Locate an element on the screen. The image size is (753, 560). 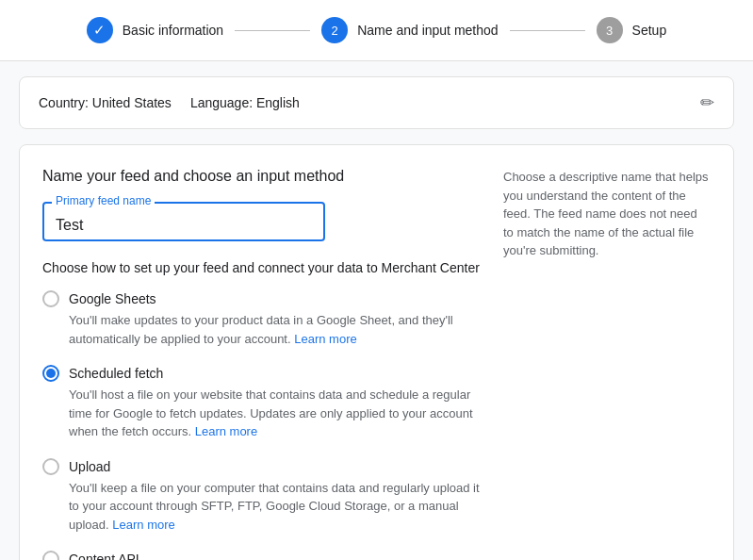
step-name-and-input: 2 Name and input method is located at coordinates (409, 30).